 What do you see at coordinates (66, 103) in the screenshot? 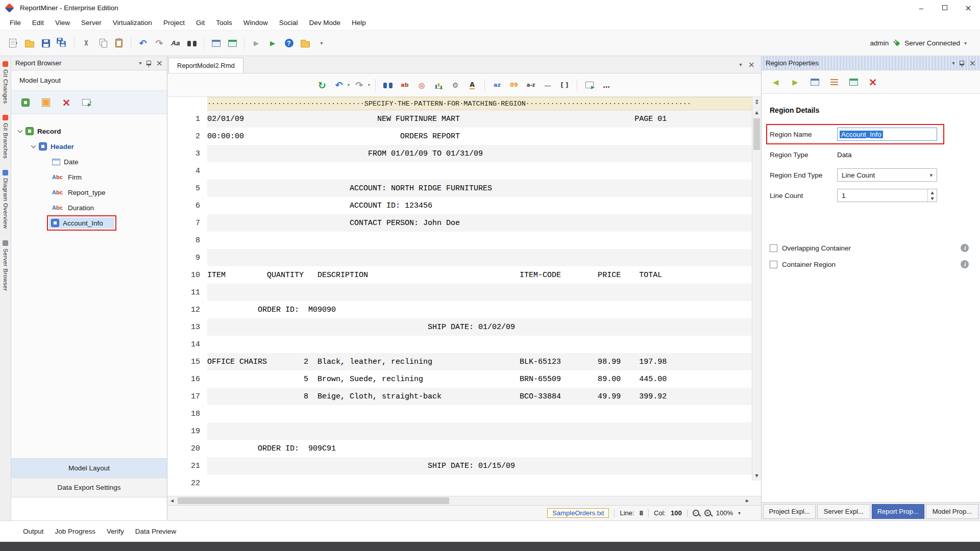
I see `delete-node-button` at bounding box center [66, 103].